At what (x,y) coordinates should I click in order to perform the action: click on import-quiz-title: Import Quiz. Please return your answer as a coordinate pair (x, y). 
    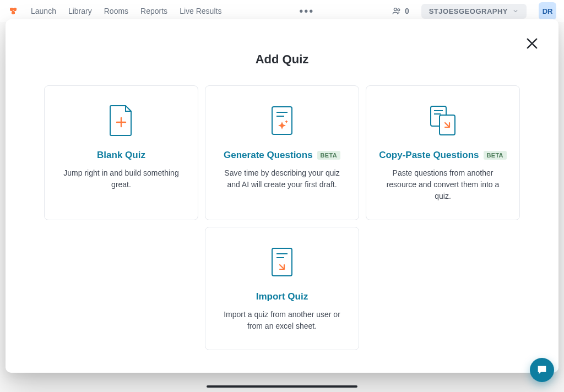
    Looking at the image, I should click on (282, 297).